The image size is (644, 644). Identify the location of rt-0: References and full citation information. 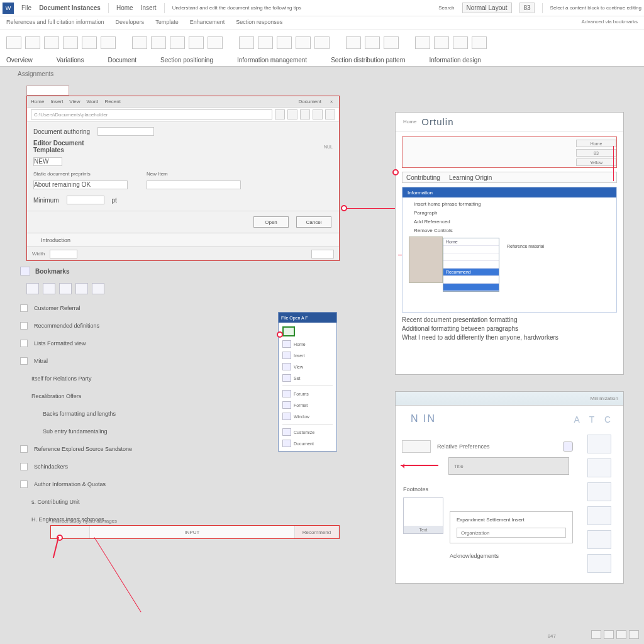
(55, 24).